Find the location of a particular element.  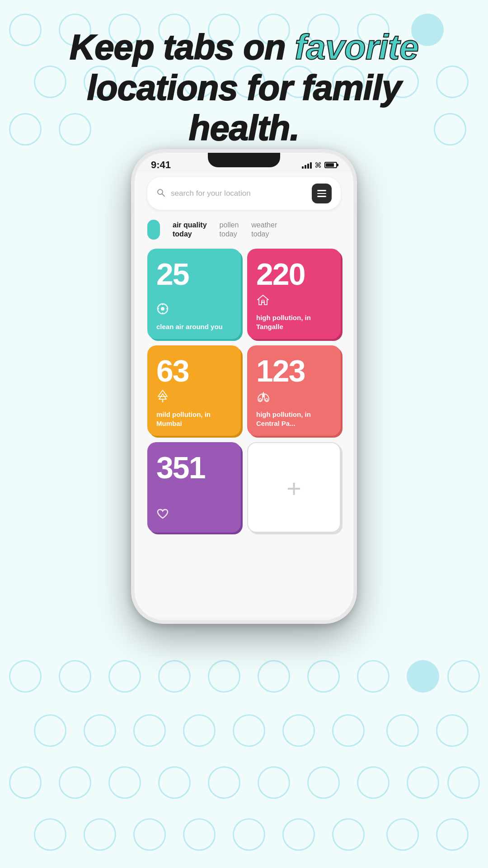

battery-icon is located at coordinates (331, 165).